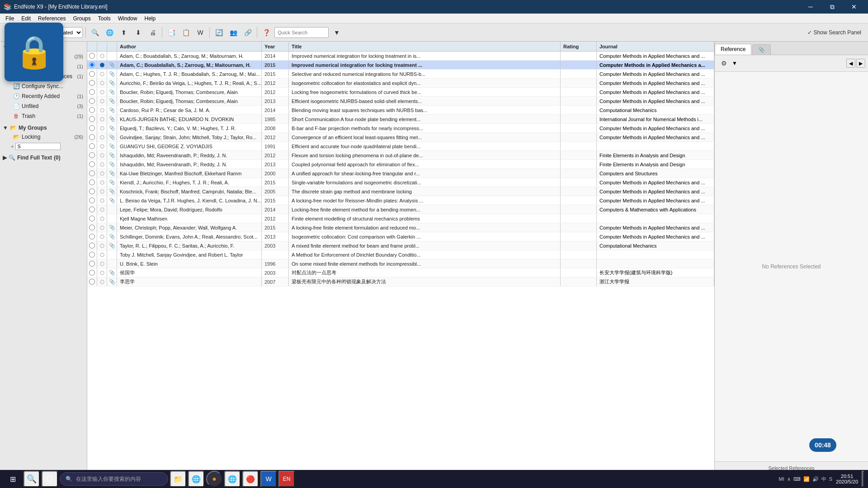 The image size is (868, 488). What do you see at coordinates (43, 106) in the screenshot?
I see `sidebar-item-unfiled: 📄 Unfiled (3)` at bounding box center [43, 106].